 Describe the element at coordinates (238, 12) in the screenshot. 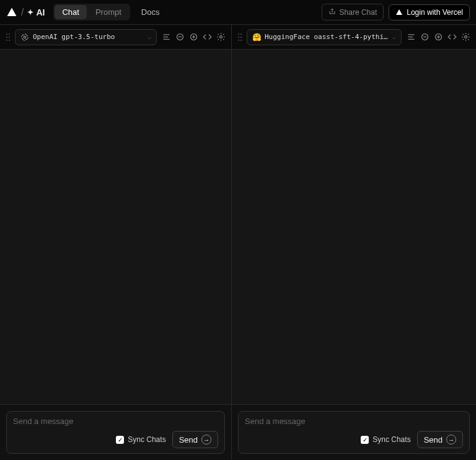

I see `app-header: / ✦ AI Chat Prompt Docs Share Chat Login…` at that location.